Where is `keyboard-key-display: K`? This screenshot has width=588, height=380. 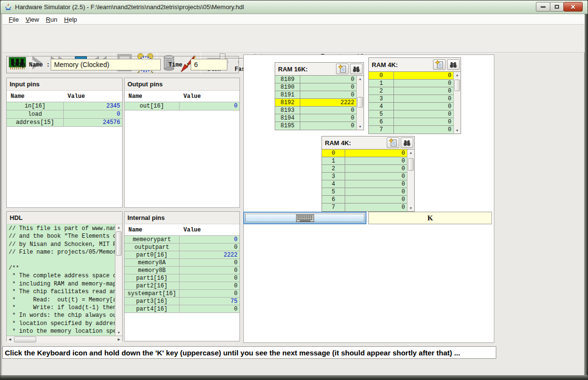 keyboard-key-display: K is located at coordinates (430, 218).